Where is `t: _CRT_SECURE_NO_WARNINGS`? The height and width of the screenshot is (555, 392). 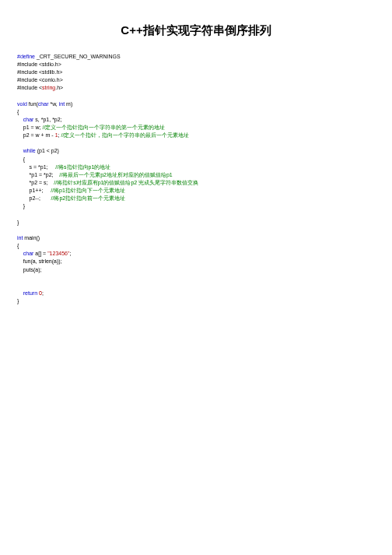
t: _CRT_SECURE_NO_WARNINGS is located at coordinates (78, 56).